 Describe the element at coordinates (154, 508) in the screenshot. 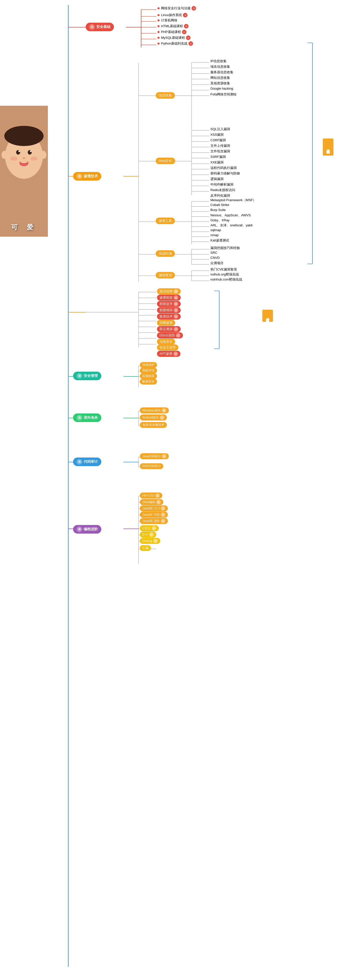

I see `cat6-item-2: JavaSE 入门 ①` at that location.